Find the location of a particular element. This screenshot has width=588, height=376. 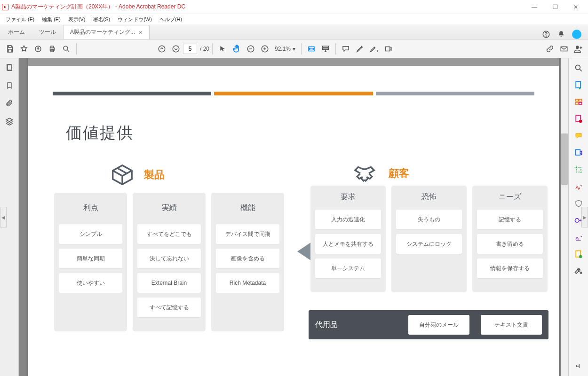

scrollbar is located at coordinates (564, 217).